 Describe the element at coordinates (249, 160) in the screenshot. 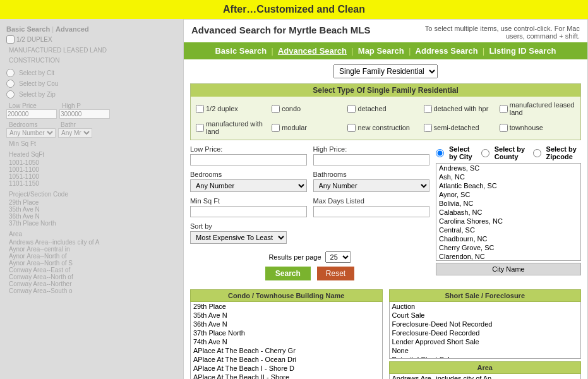

I see `low-price-input` at that location.